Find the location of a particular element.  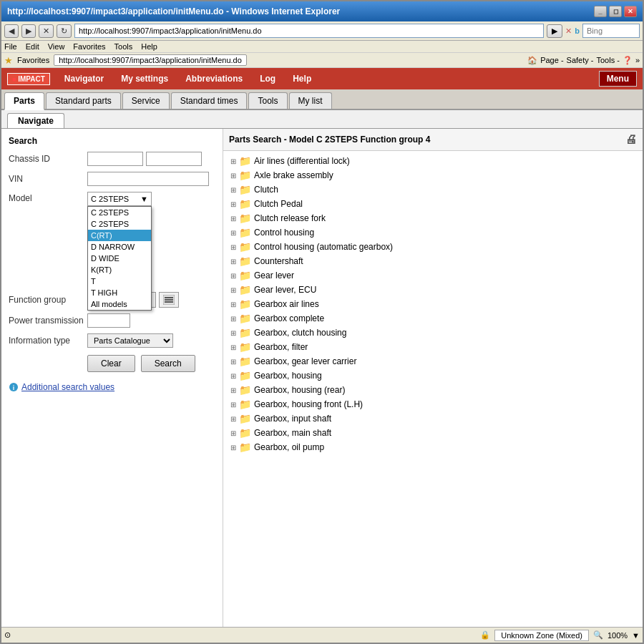

model-option-2: C(RT) is located at coordinates (119, 235).